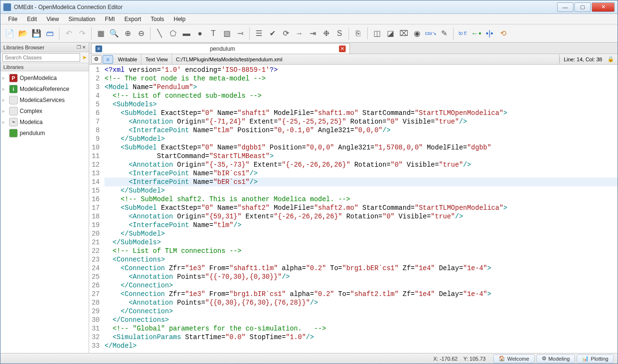 This screenshot has width=618, height=364. What do you see at coordinates (326, 34) in the screenshot?
I see `simulate-ani-icon: ❉` at bounding box center [326, 34].